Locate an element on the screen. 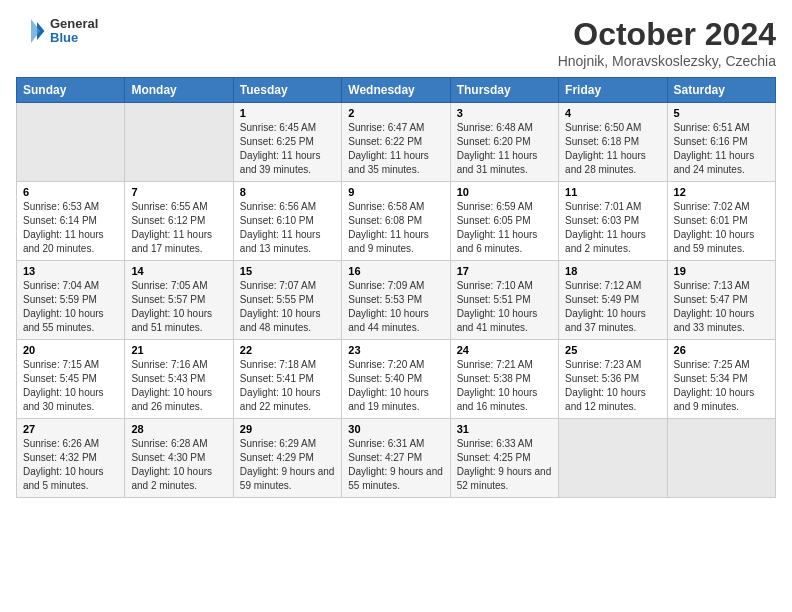 Image resolution: width=792 pixels, height=612 pixels. calendar-day-cell: 4Sunrise: 6:50 AMSunset: 6:18 PMDaylight… is located at coordinates (613, 142).